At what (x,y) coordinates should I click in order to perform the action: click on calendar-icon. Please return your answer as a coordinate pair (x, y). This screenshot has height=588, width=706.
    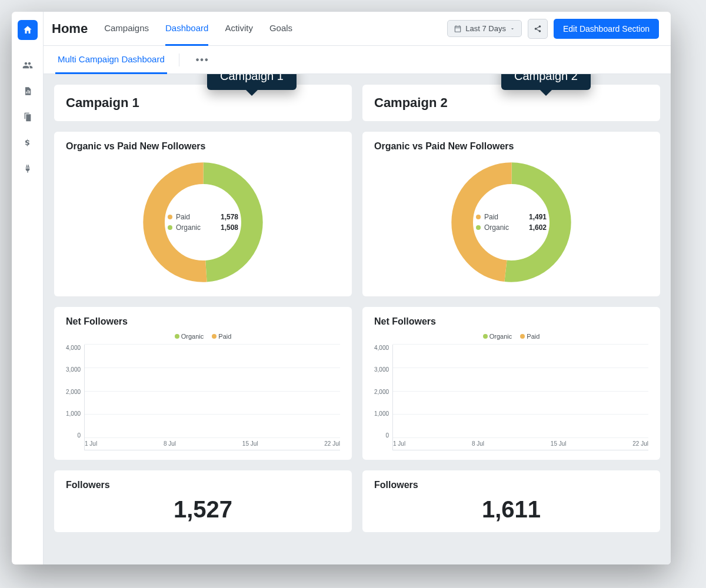
    Looking at the image, I should click on (458, 29).